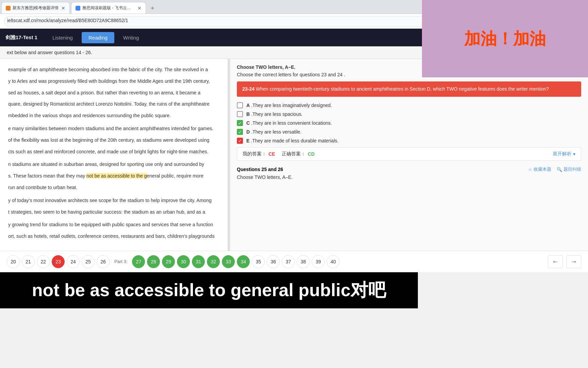 The image size is (588, 368). I want to click on num-btn-27: 27, so click(138, 262).